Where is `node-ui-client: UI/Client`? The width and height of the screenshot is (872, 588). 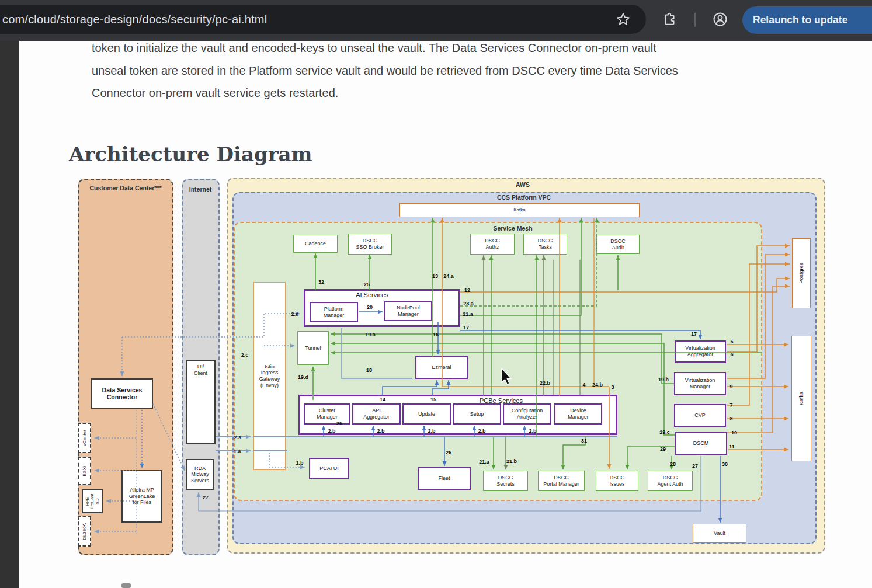 node-ui-client: UI/Client is located at coordinates (201, 402).